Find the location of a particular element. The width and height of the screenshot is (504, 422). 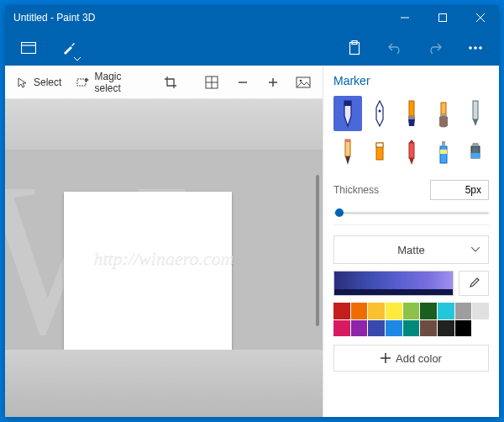

undo-button is located at coordinates (395, 48).